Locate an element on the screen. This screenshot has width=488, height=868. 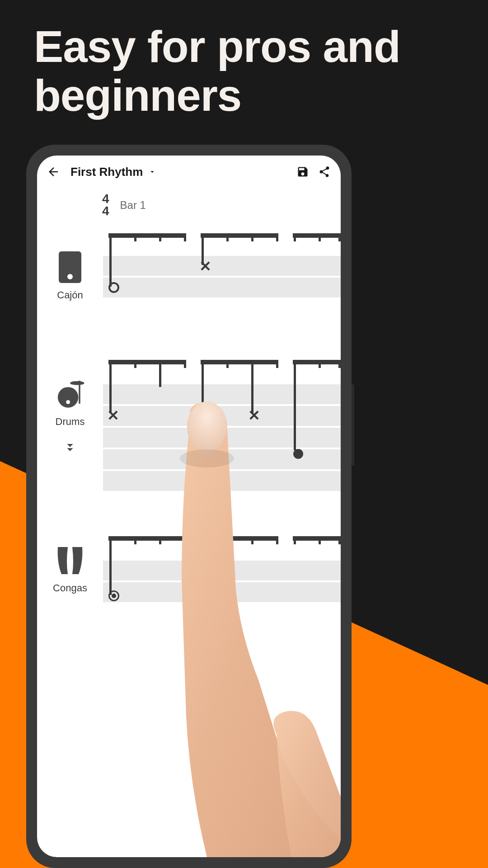
note-open is located at coordinates (114, 288).